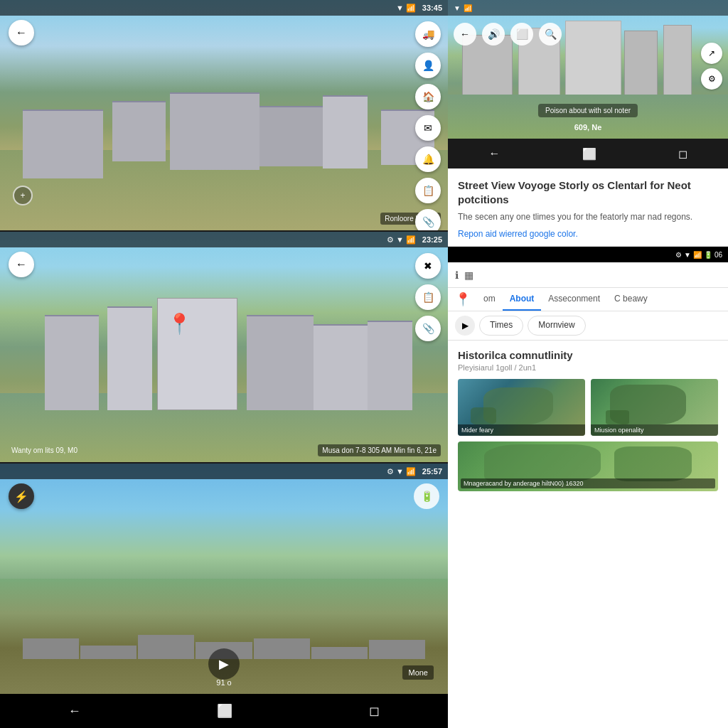 The image size is (728, 728). What do you see at coordinates (522, 34) in the screenshot?
I see `right-screen-button: ⬜` at bounding box center [522, 34].